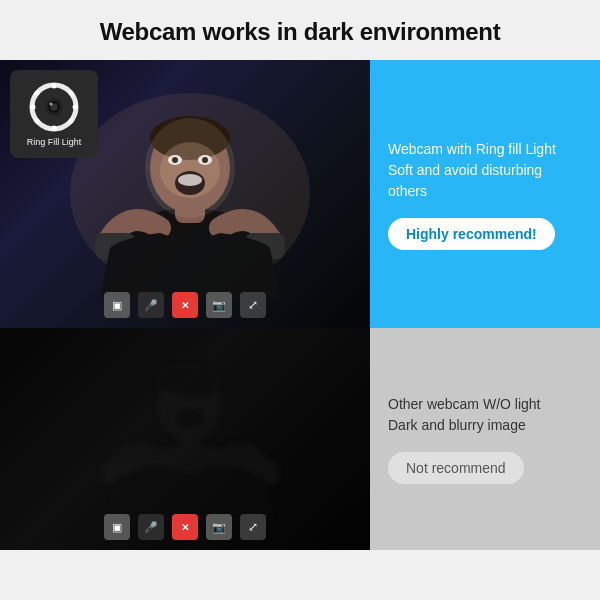 This screenshot has height=600, width=600. Describe the element at coordinates (151, 305) in the screenshot. I see `mic-button-top: 🎤` at that location.